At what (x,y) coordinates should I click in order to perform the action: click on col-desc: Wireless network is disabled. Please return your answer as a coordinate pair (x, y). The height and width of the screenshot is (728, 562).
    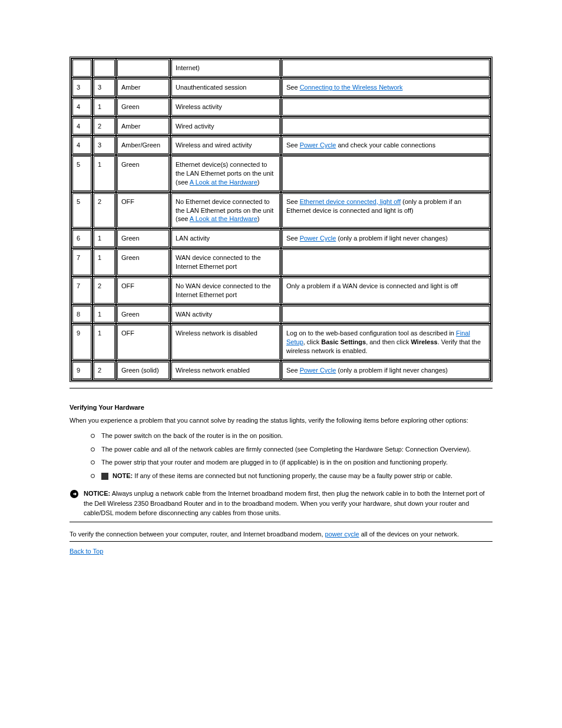
    Looking at the image, I should click on (226, 342).